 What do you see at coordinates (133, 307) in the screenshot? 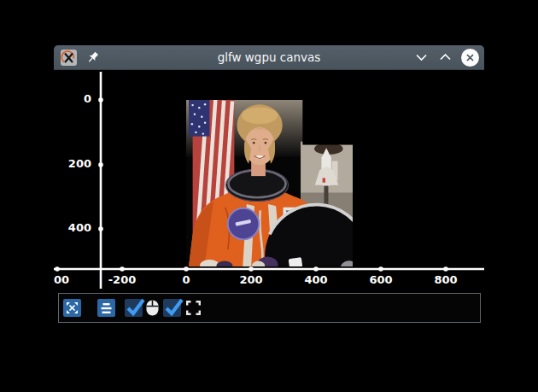
I see `controller-checkbox` at bounding box center [133, 307].